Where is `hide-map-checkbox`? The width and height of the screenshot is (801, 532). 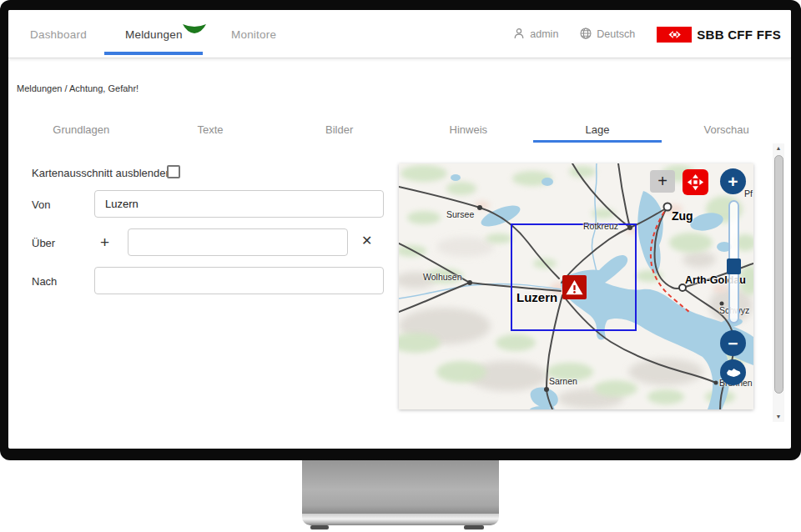 hide-map-checkbox is located at coordinates (174, 172).